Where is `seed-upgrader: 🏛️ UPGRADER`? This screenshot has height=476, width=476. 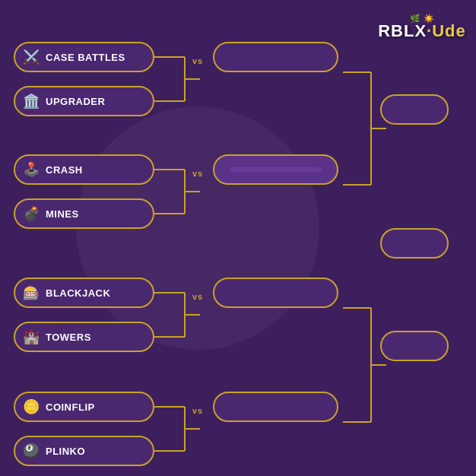 seed-upgrader: 🏛️ UPGRADER is located at coordinates (84, 101).